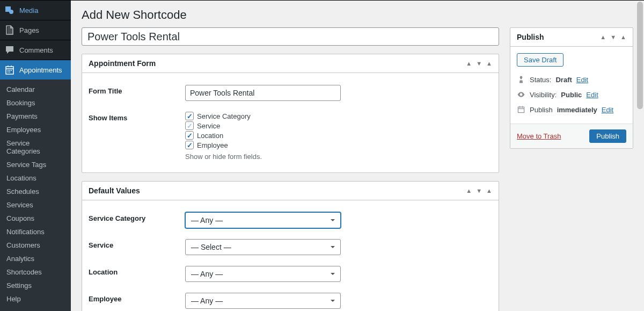 This screenshot has height=311, width=644. Describe the element at coordinates (35, 49) in the screenshot. I see `sidebar-item-comments: Comments` at that location.